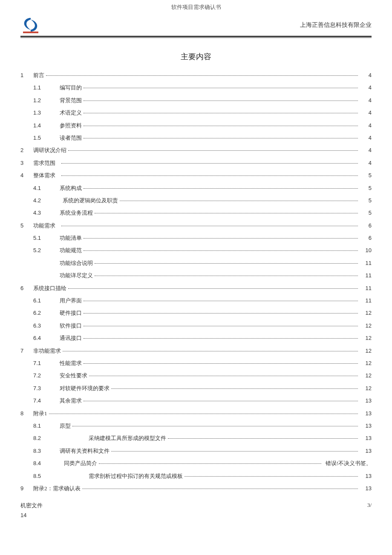 This screenshot has height=555, width=392. What do you see at coordinates (71, 238) in the screenshot?
I see `toc-label: 功能清单` at bounding box center [71, 238].